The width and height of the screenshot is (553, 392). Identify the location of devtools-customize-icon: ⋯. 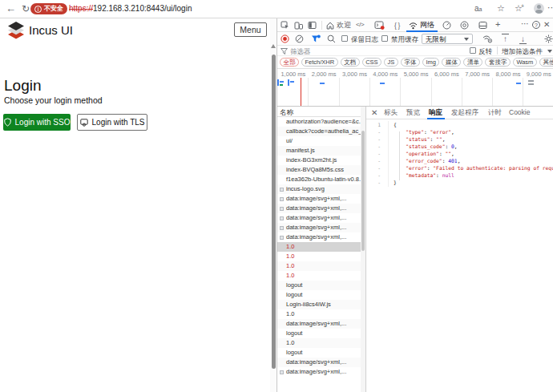
(525, 24).